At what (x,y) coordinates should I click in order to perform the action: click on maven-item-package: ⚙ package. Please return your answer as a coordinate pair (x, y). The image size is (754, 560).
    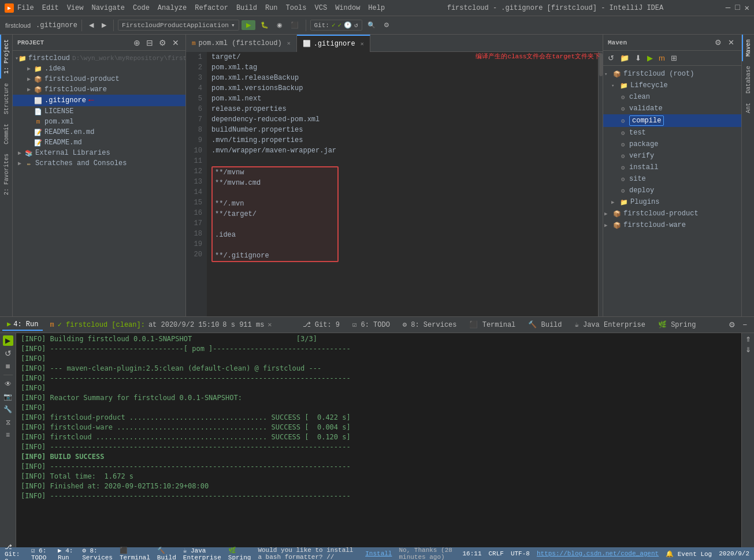
    Looking at the image, I should click on (673, 144).